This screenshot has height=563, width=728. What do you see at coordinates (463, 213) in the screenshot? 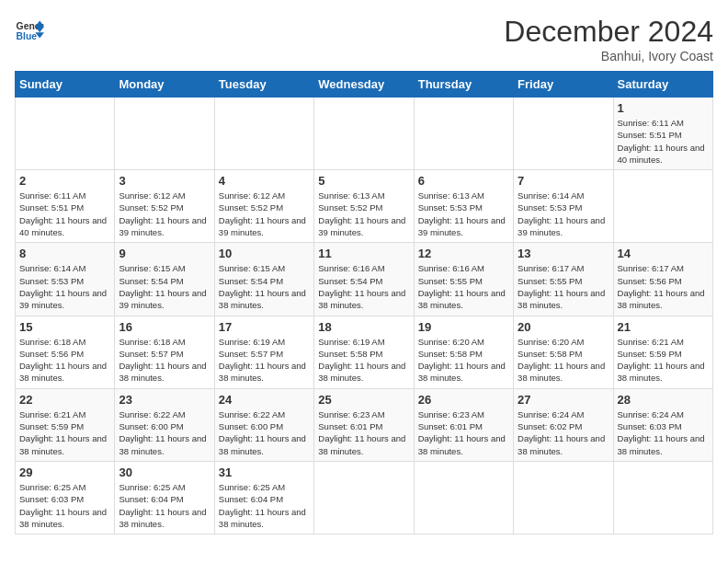
I see `day-info: Sunrise: 6:13 AM Sunset: 5:53 PM Dayligh…` at bounding box center [463, 213].